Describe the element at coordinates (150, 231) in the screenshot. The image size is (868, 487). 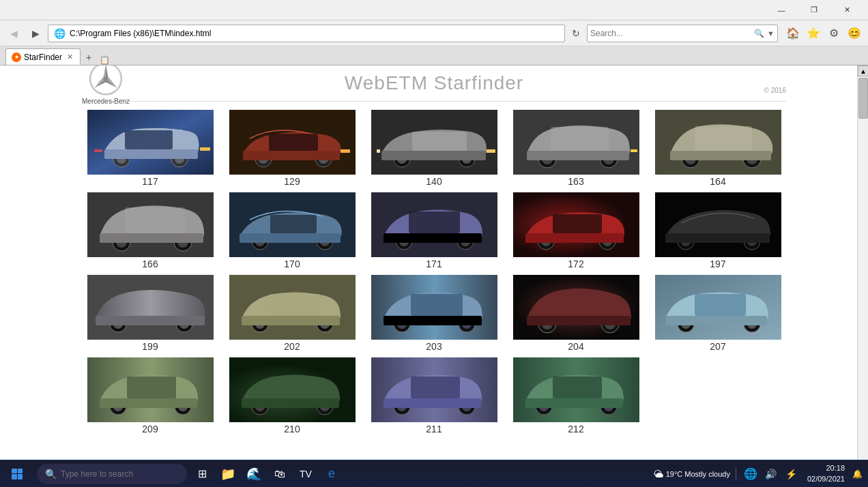
I see `car-item-166: 166` at that location.